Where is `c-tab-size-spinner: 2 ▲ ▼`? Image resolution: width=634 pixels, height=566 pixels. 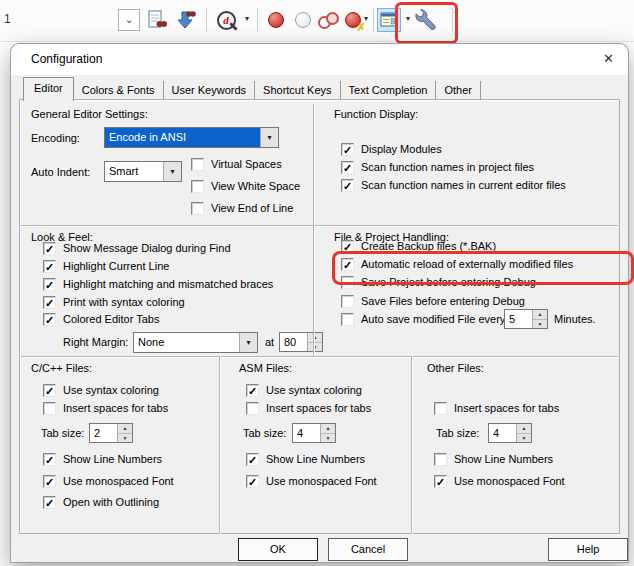
c-tab-size-spinner: 2 ▲ ▼ is located at coordinates (111, 433).